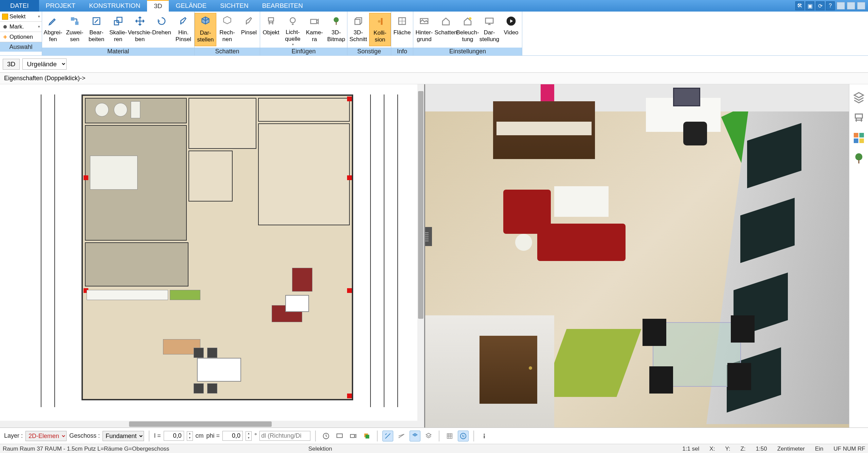 The image size is (868, 453). Describe the element at coordinates (859, 97) in the screenshot. I see `layers-icon` at that location.